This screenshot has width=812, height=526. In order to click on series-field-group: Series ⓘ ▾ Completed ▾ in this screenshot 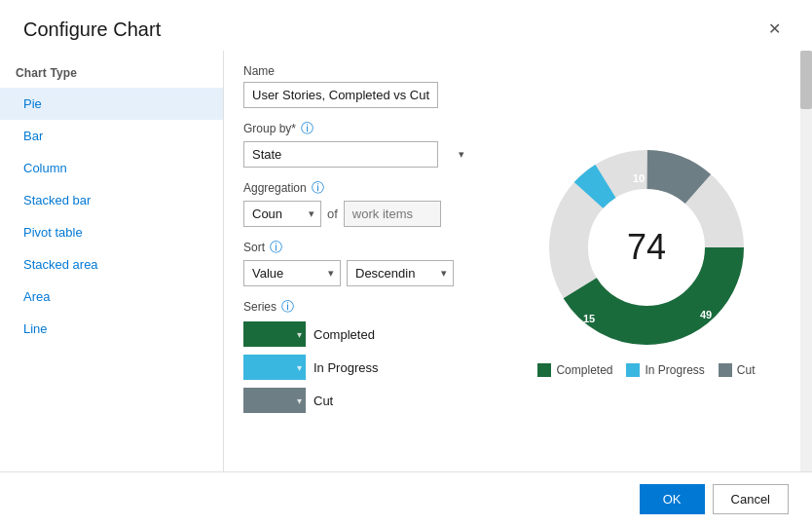, I will do `click(357, 356)`.